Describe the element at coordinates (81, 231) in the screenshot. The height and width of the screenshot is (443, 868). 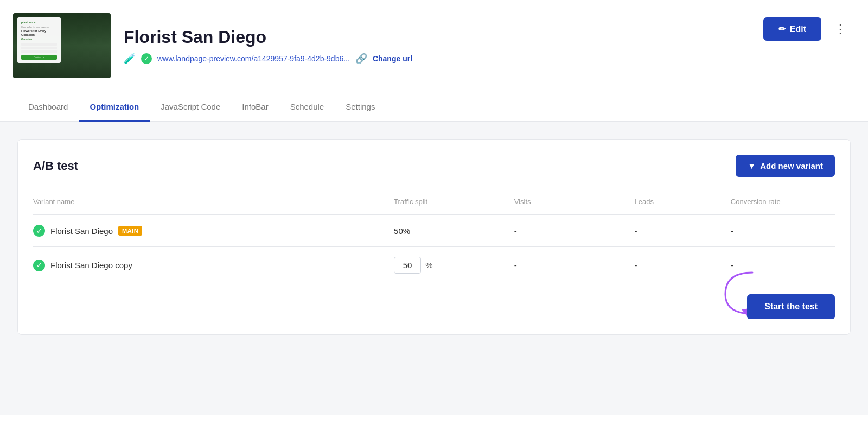
I see `variant-1-name: Florist San Diego` at that location.